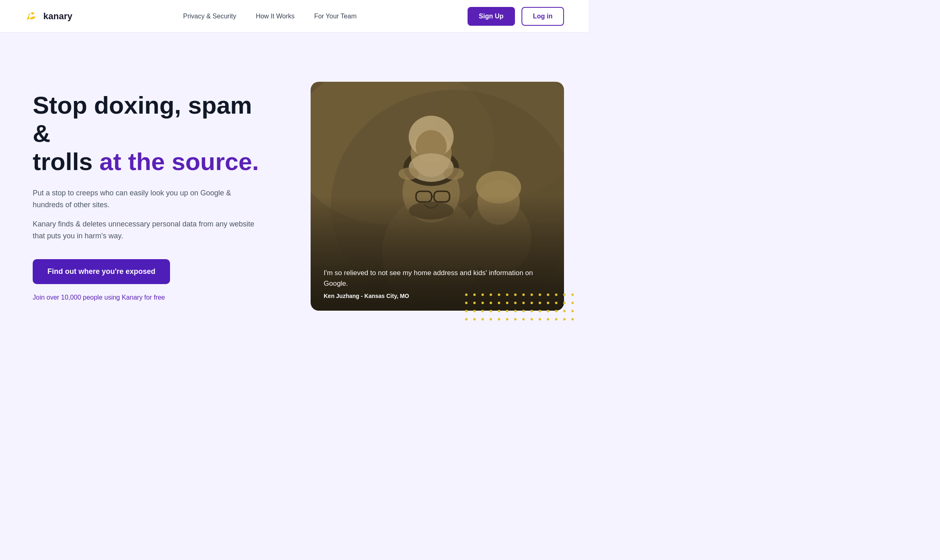 This screenshot has height=560, width=940. Describe the element at coordinates (270, 16) in the screenshot. I see `nav-links: Privacy & Security How It Works For Your…` at that location.